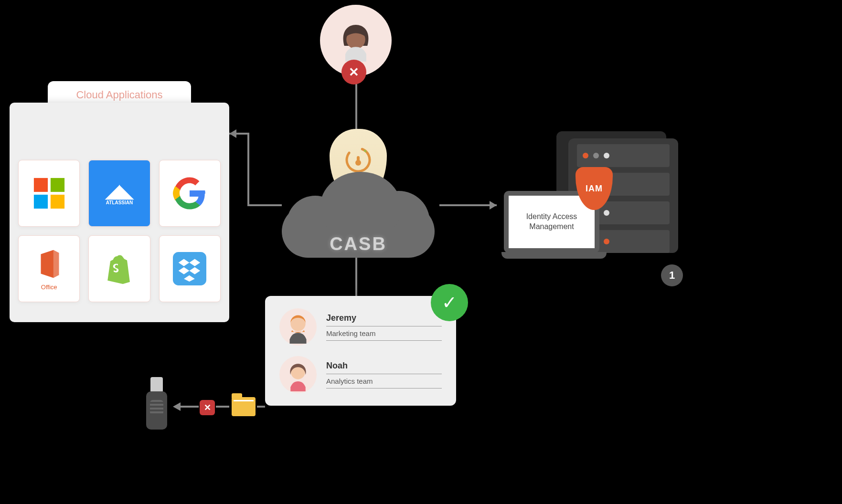  What do you see at coordinates (384, 320) in the screenshot?
I see `user-name: Jeremy` at bounding box center [384, 320].